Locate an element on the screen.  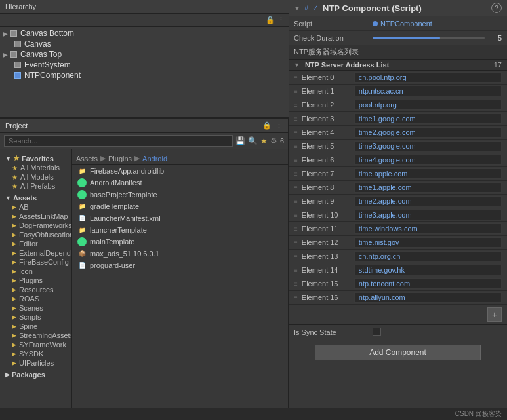
assets-header: ▼ Assets is located at coordinates (35, 198).